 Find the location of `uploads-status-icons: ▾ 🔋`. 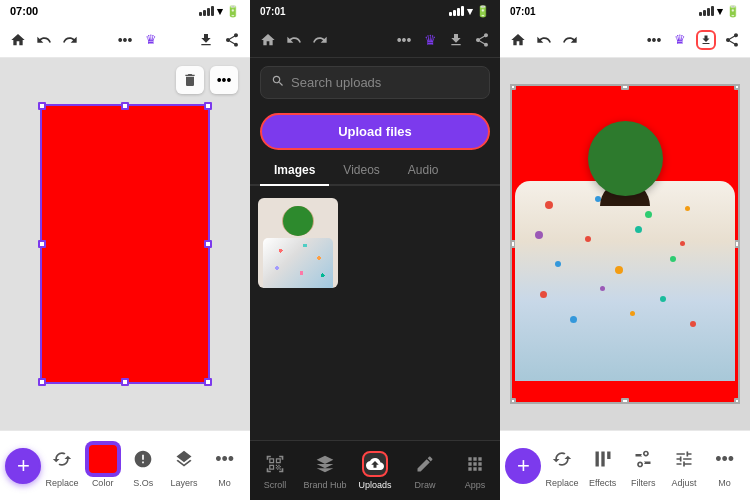

uploads-status-icons: ▾ 🔋 is located at coordinates (470, 12).